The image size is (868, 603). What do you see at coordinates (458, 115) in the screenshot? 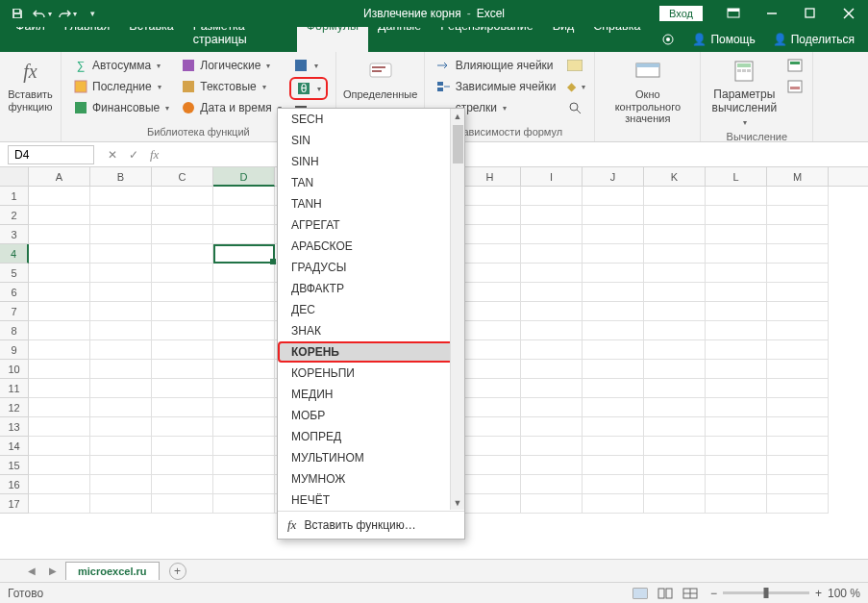
I see `scroll-up-icon: ▲` at bounding box center [458, 115].